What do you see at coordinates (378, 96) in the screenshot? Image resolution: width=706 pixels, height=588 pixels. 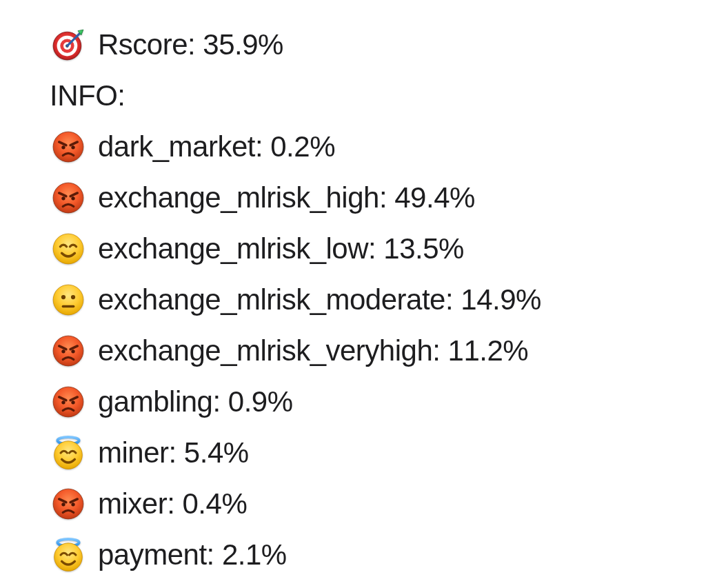 I see `info-label-row: INFO:` at bounding box center [378, 96].